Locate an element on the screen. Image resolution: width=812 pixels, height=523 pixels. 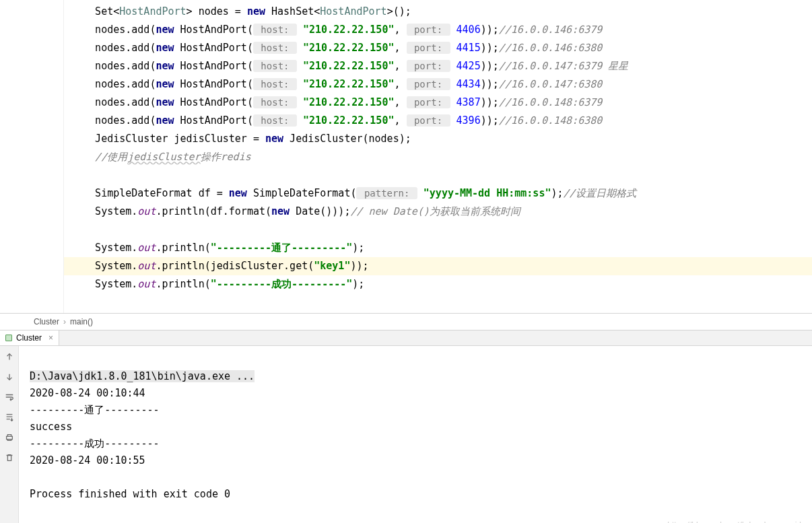
breadcrumb: Cluster › main() is located at coordinates (406, 322).